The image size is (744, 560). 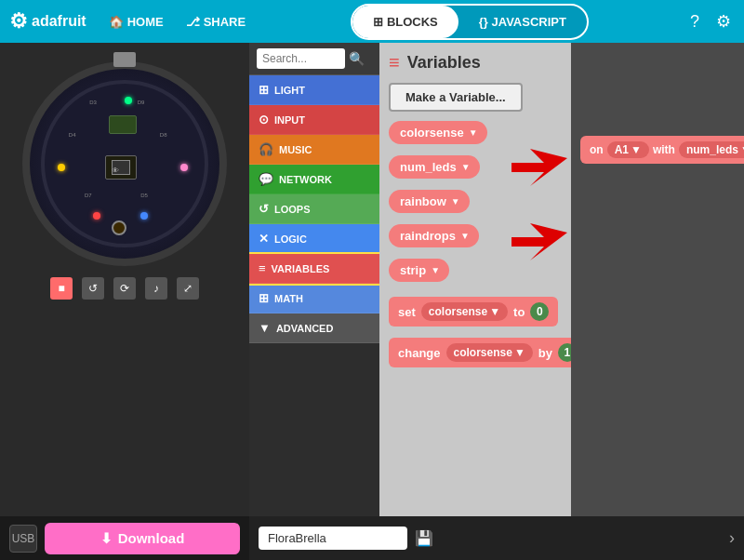 I want to click on variable-wrapper-num_leds: num_leds▼, so click(x=475, y=169).